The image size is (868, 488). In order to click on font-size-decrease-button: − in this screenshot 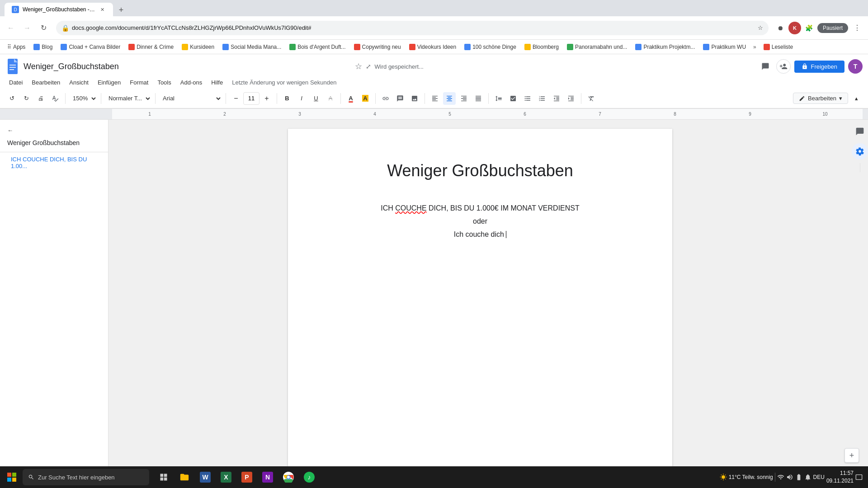, I will do `click(236, 99)`.